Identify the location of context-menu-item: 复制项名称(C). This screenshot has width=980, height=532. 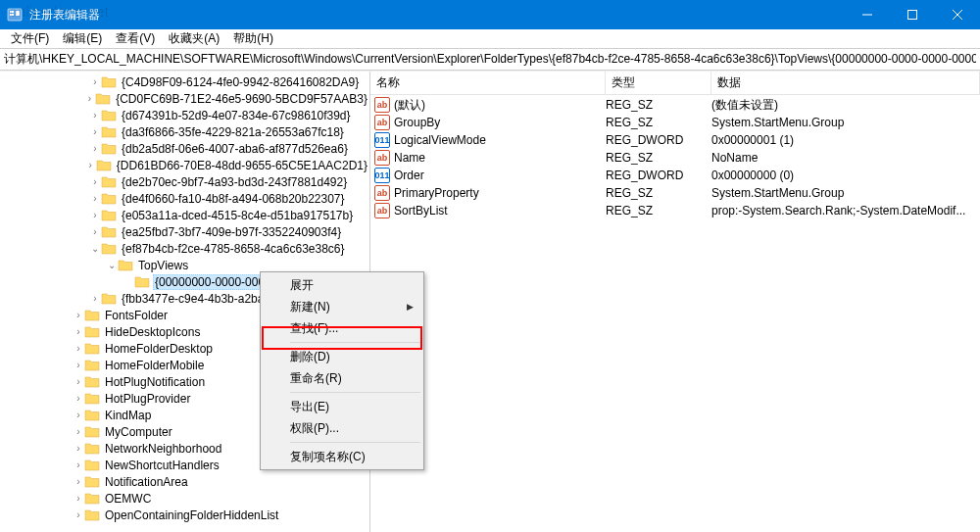
(342, 457).